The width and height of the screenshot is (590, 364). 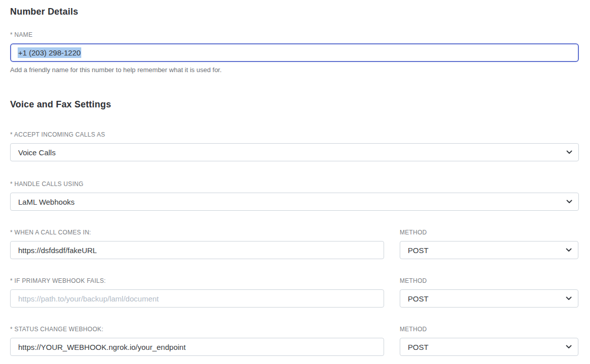 I want to click on name-input: +1 (203) 298-1220, so click(x=295, y=52).